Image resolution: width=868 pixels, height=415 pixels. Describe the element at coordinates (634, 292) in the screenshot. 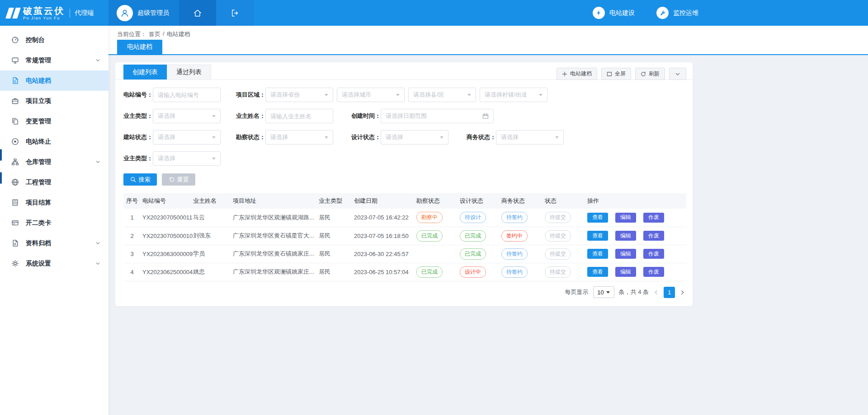

I see `total-count-label: 条，共 4 条` at that location.